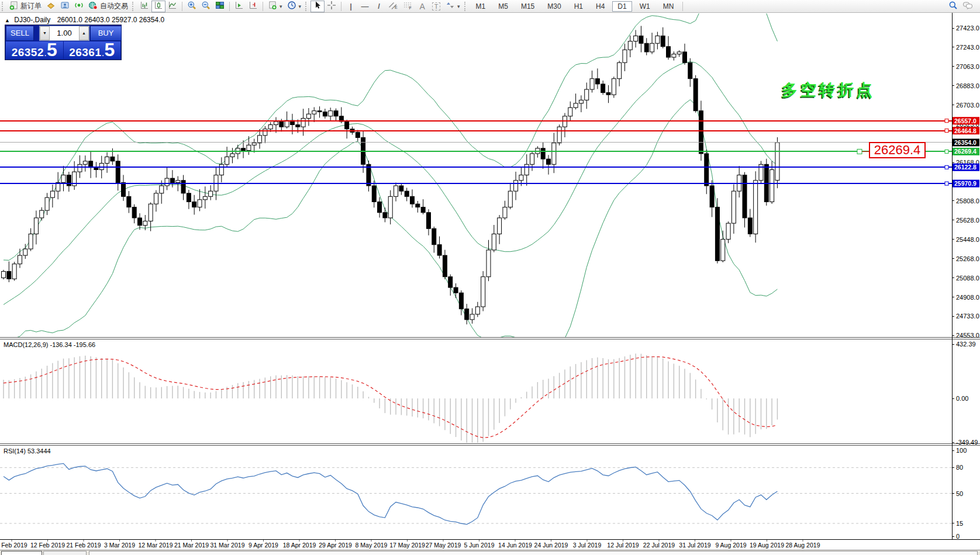  Describe the element at coordinates (106, 33) in the screenshot. I see `buy-button: BUY` at that location.